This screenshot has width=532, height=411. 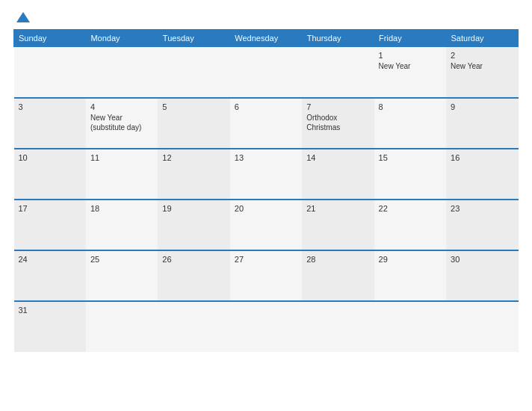 What do you see at coordinates (122, 225) in the screenshot?
I see `calendar-cell: 18` at bounding box center [122, 225].